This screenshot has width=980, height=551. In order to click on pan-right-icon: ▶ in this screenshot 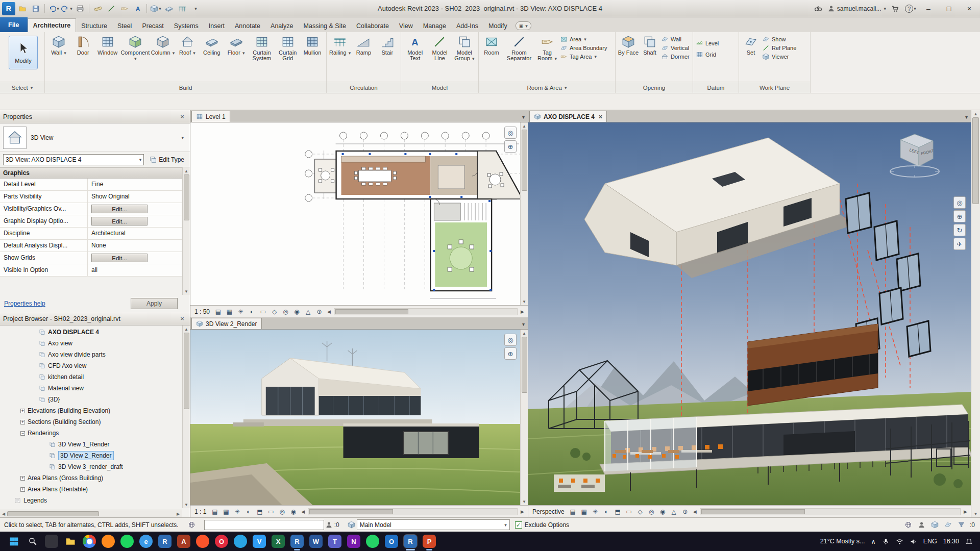, I will do `click(523, 312)`.